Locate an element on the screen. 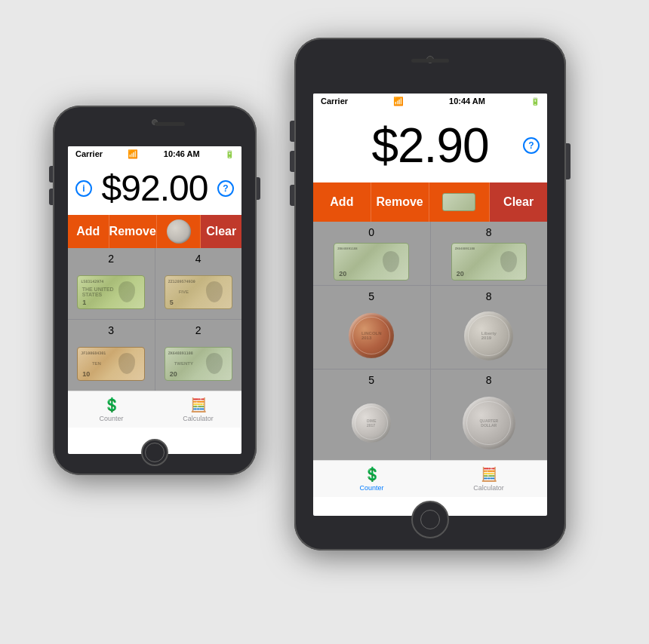  speaker-large is located at coordinates (430, 60).